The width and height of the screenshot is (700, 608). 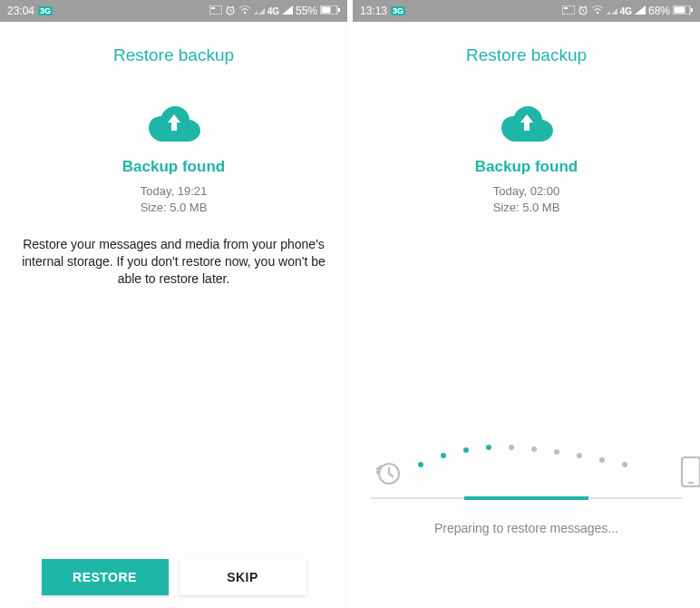 What do you see at coordinates (526, 528) in the screenshot?
I see `status-message: Preparing to restore messages...` at bounding box center [526, 528].